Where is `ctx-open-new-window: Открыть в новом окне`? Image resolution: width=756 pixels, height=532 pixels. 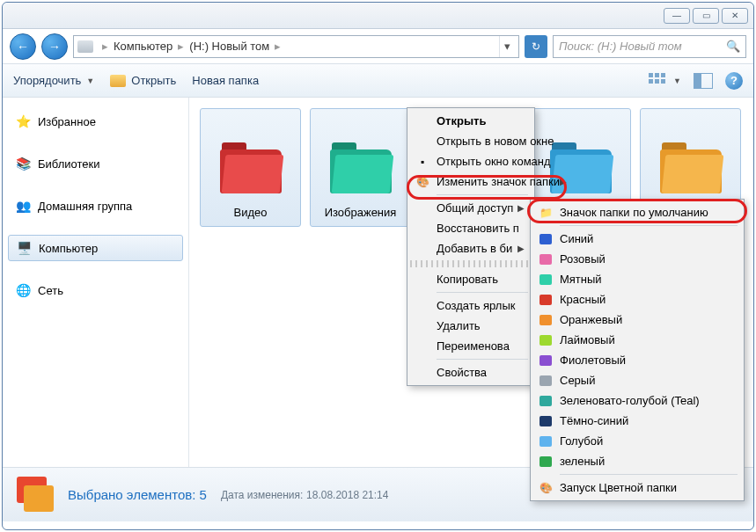
ctx-open-new-window: Открыть в новом окне is located at coordinates (471, 141).